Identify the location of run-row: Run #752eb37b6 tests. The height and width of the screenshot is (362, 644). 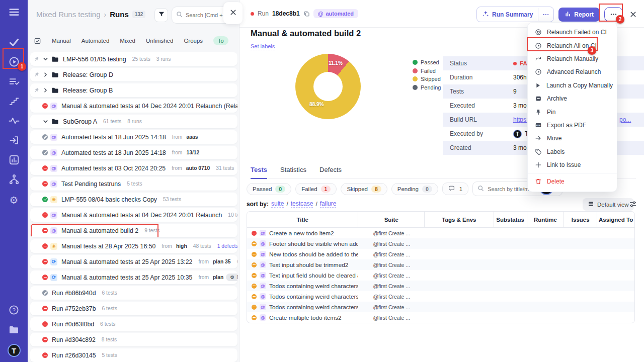
(134, 309).